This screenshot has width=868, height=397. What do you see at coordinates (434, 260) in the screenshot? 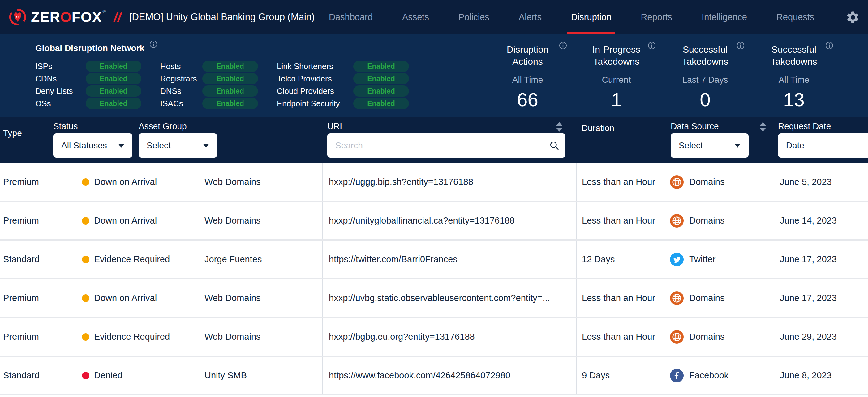
I see `table-row: StandardEvidence RequiredJorge Fuentesht…` at bounding box center [434, 260].